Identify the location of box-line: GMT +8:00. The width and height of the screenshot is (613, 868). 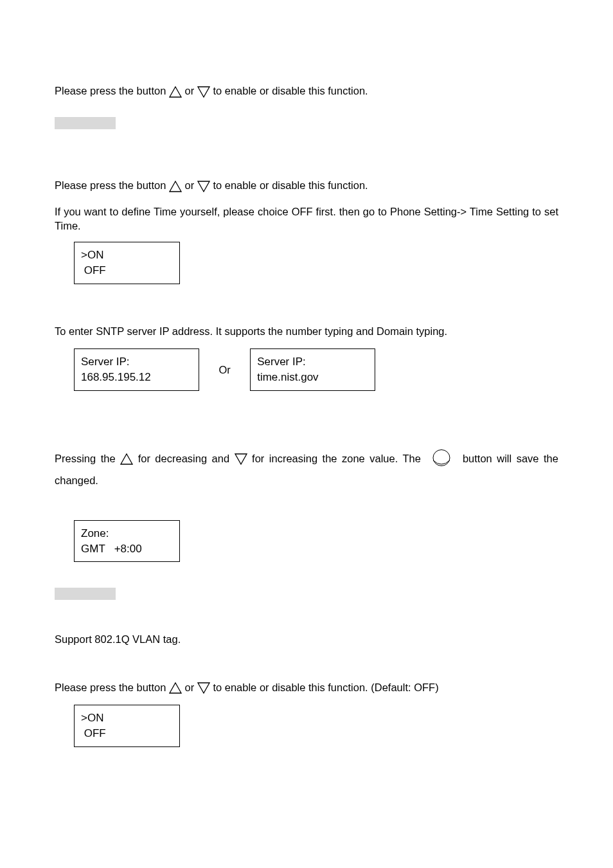
(127, 549).